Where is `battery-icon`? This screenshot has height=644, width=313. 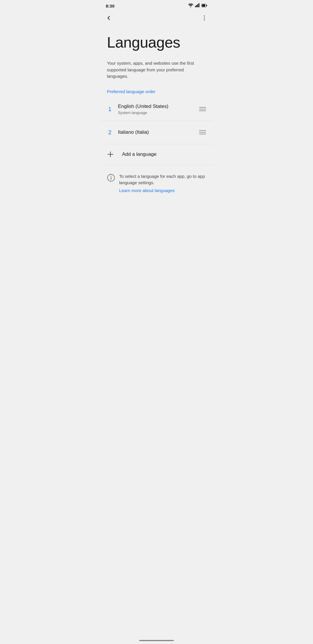 battery-icon is located at coordinates (204, 6).